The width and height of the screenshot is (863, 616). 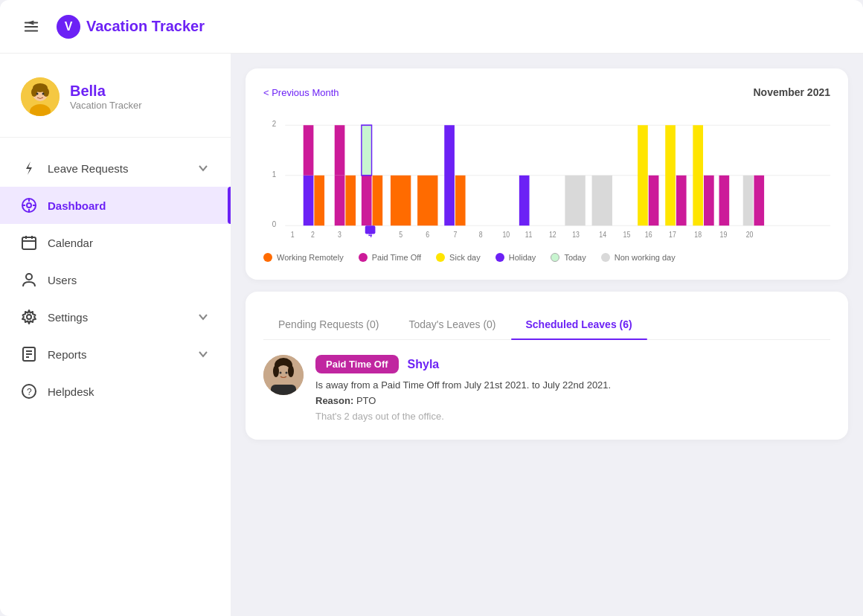 I want to click on svg-text: 0, so click(x=275, y=225).